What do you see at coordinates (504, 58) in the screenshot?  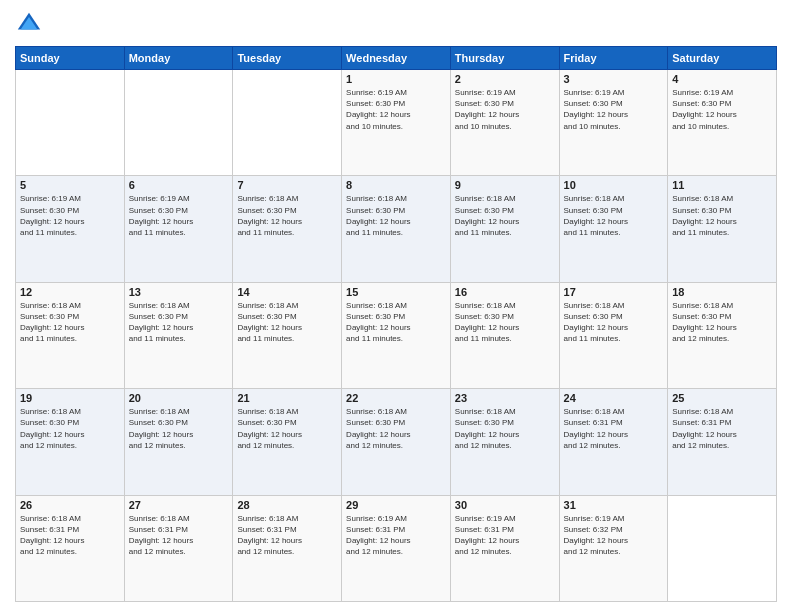 I see `weekday-header-thursday: Thursday` at bounding box center [504, 58].